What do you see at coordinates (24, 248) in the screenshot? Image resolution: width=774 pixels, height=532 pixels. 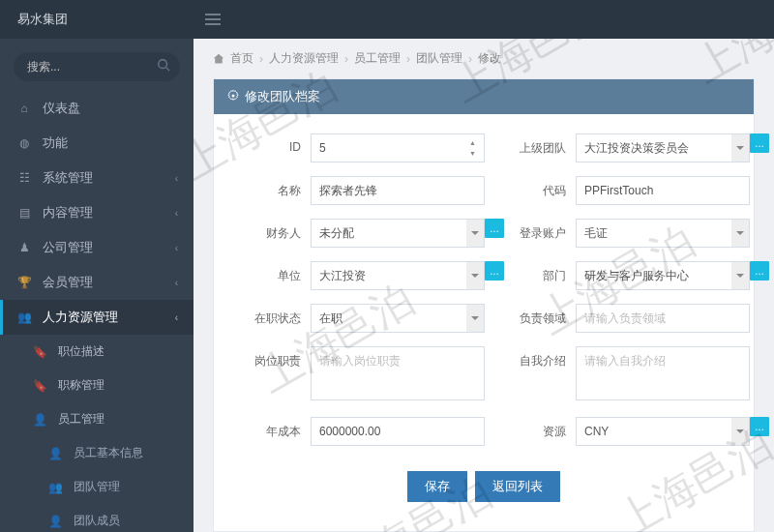 I see `building-icon: ♟` at bounding box center [24, 248].